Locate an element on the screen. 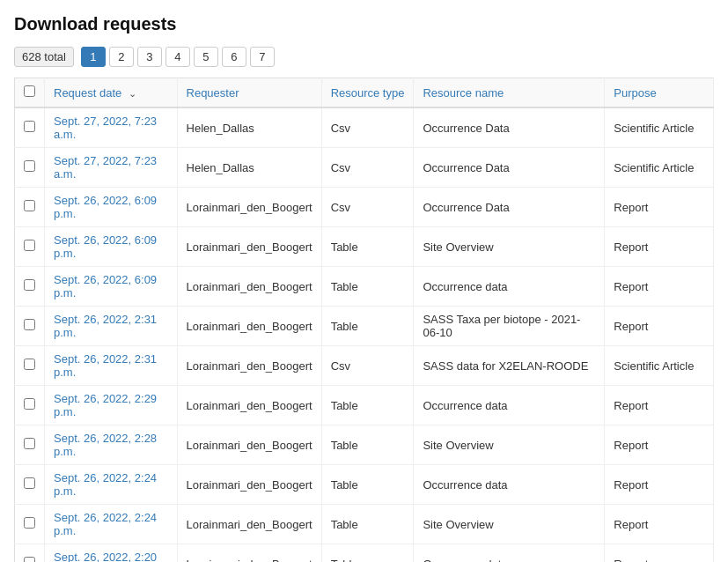 The height and width of the screenshot is (562, 728). page-btn-4: 4 is located at coordinates (178, 56).